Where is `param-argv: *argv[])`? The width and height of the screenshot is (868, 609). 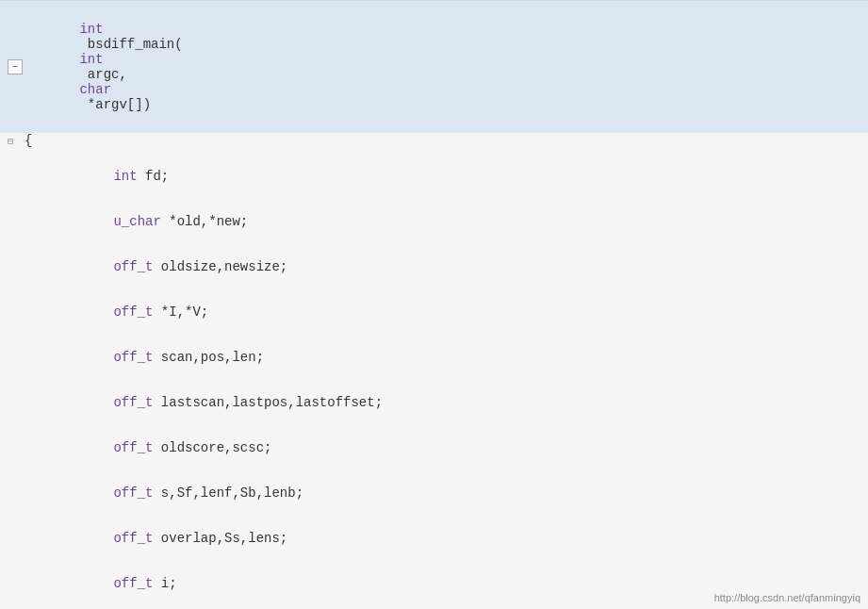
param-argv: *argv[]) is located at coordinates (115, 105).